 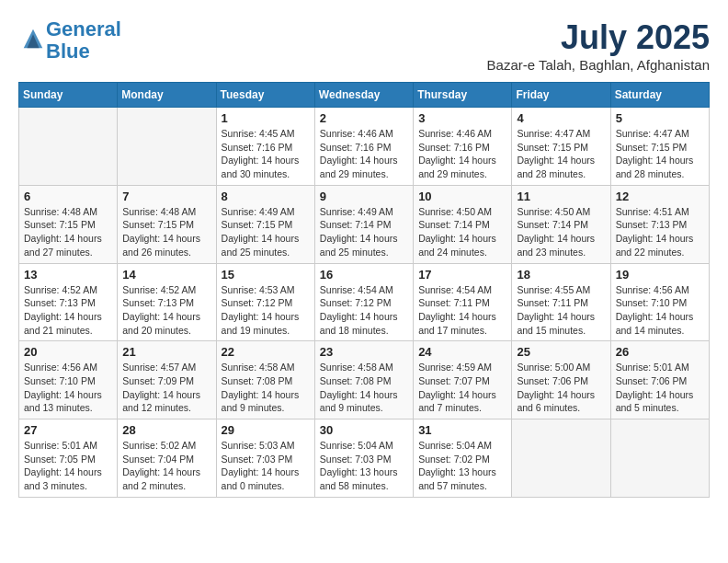 What do you see at coordinates (462, 311) in the screenshot?
I see `day-info: Sunrise: 4:54 AMSunset: 7:11 PMDaylight:…` at bounding box center [462, 311].